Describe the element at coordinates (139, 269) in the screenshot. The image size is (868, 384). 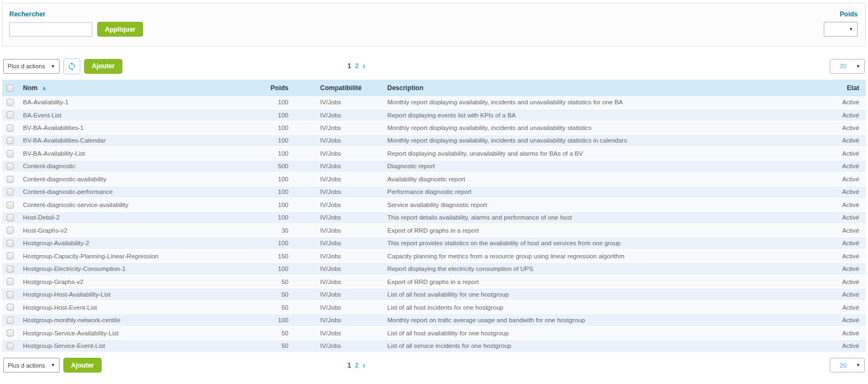
I see `row-name: Hostgroup-Electricity-Consumption-1` at that location.